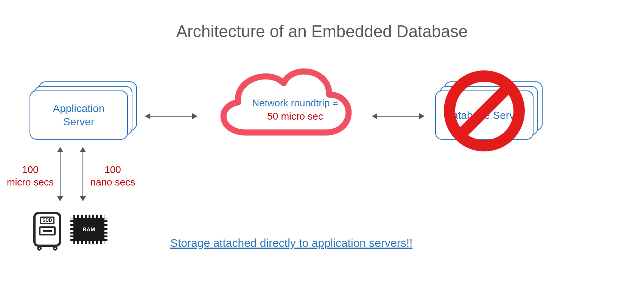 This screenshot has width=644, height=293. I want to click on ssd-latency-label: 100micro secs, so click(30, 176).